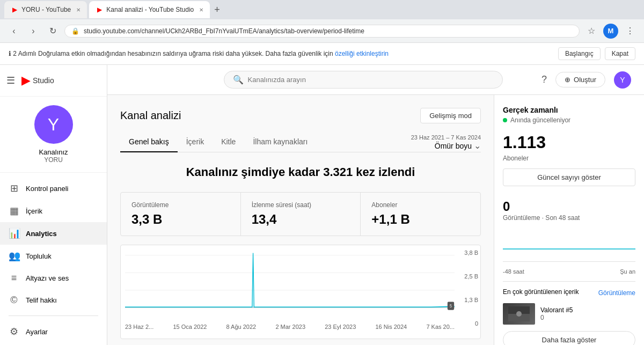  What do you see at coordinates (569, 158) in the screenshot?
I see `subscriber-label: Aboneler` at bounding box center [569, 158].